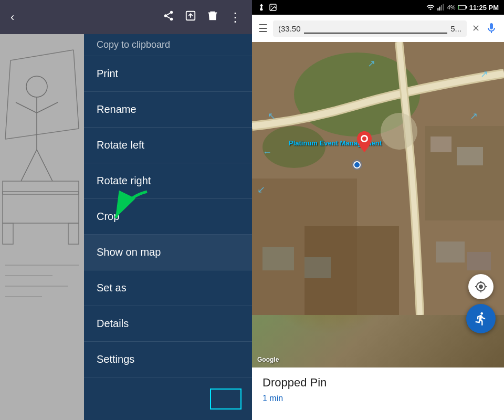 The image size is (504, 420). What do you see at coordinates (168, 288) in the screenshot?
I see `menu-item-set-as: Set as` at bounding box center [168, 288].